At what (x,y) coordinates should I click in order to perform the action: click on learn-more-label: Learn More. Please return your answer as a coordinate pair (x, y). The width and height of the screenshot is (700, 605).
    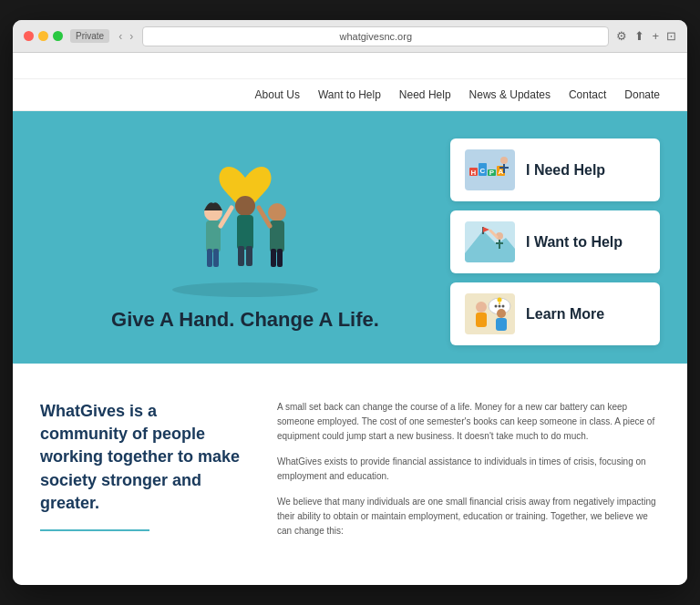
    Looking at the image, I should click on (565, 314).